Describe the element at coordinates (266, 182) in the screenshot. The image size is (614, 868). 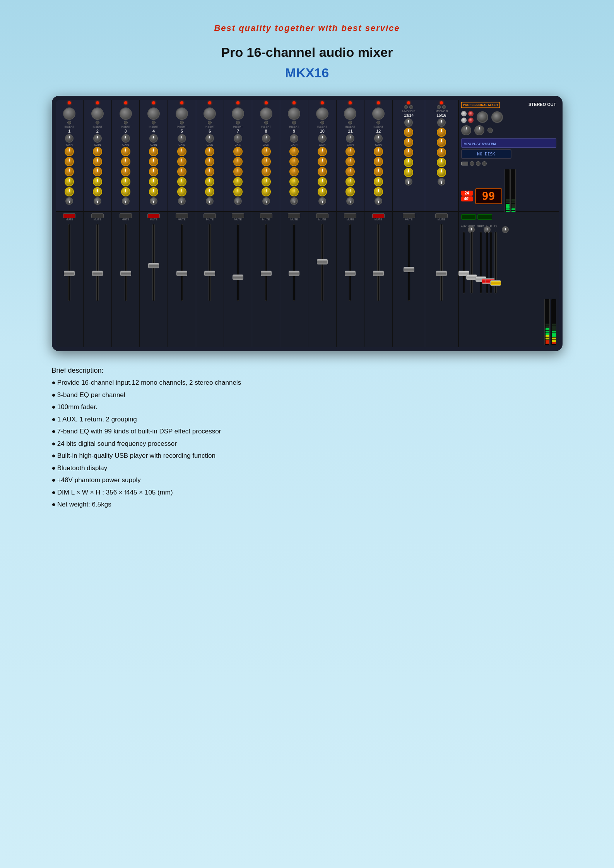
I see `aux-ch8` at that location.